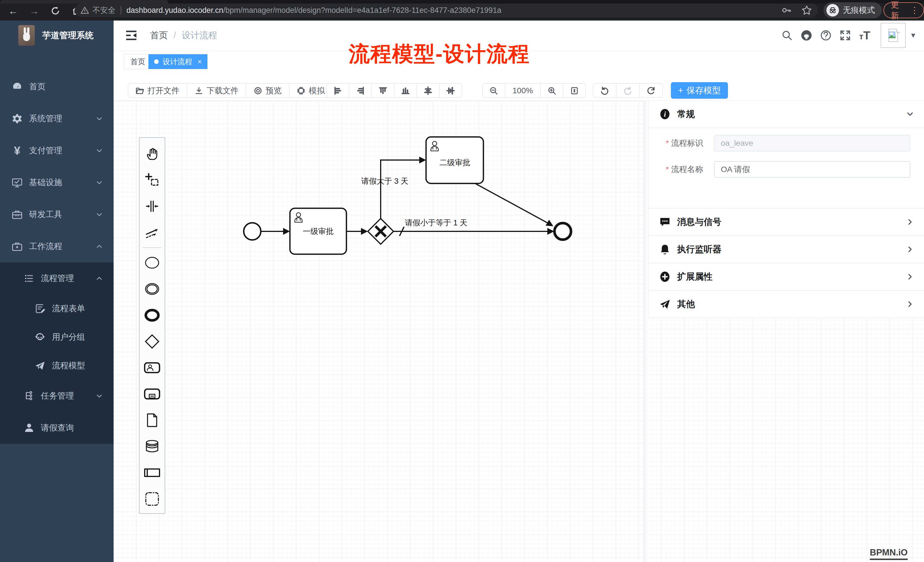  Describe the element at coordinates (786, 318) in the screenshot. I see `panel-divider` at that location.